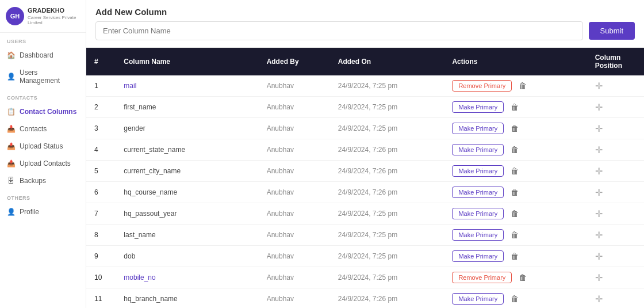  I want to click on table-row: 11 hq_branch_name Anubhav 24/9/2024, 7:2…, so click(365, 298).